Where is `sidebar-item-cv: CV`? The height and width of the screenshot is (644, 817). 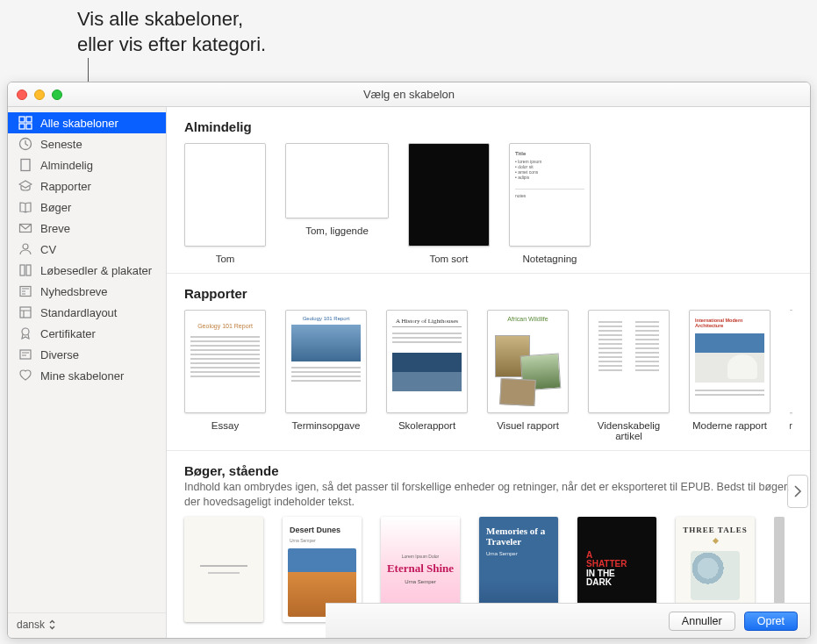 sidebar-item-cv: CV is located at coordinates (87, 249).